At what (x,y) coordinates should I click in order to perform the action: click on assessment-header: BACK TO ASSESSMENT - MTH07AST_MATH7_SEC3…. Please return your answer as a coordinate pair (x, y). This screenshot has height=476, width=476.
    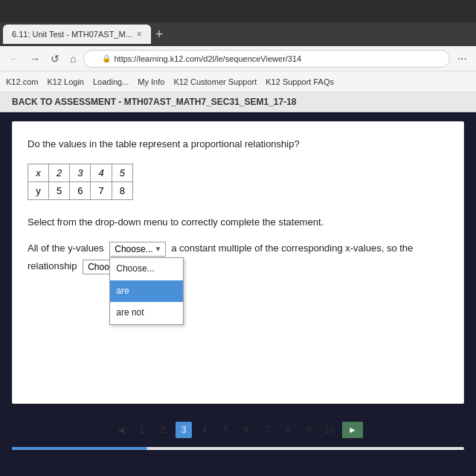
    Looking at the image, I should click on (238, 103).